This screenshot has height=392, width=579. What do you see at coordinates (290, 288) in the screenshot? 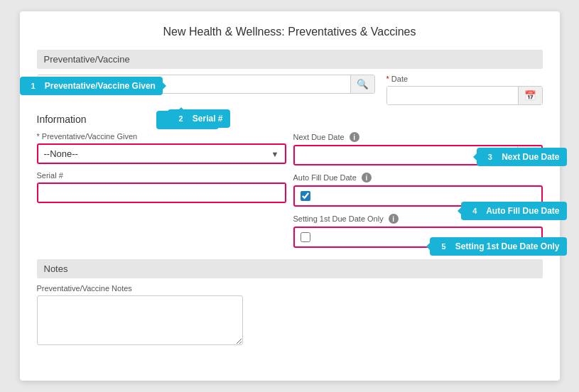
I see `notes-field-label: Preventative/Vaccine Notes` at bounding box center [290, 288].